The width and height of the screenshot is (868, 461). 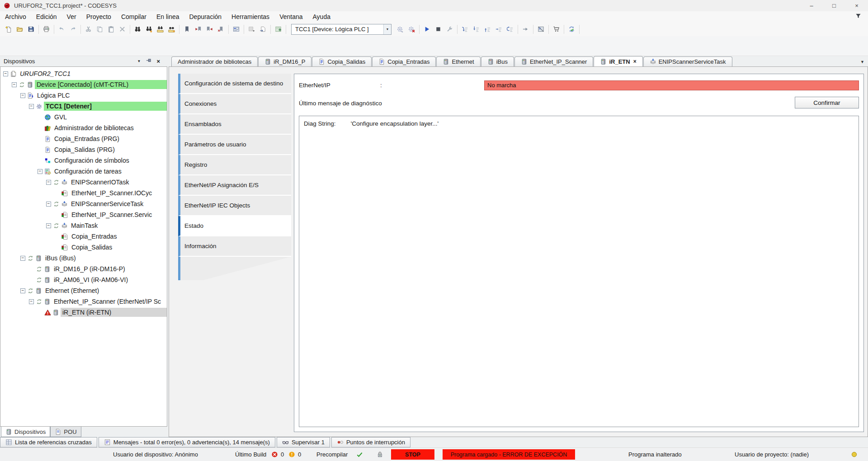 What do you see at coordinates (439, 29) in the screenshot?
I see `stop-button` at bounding box center [439, 29].